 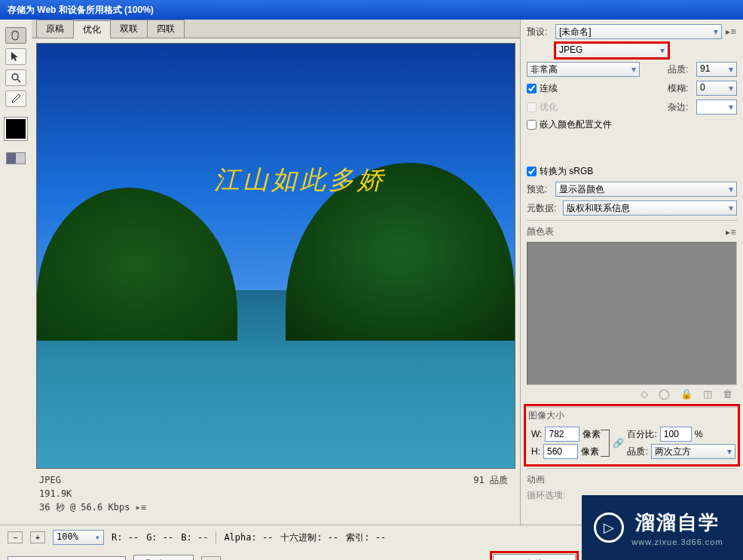 What do you see at coordinates (16, 35) in the screenshot?
I see `hand-tool` at bounding box center [16, 35].